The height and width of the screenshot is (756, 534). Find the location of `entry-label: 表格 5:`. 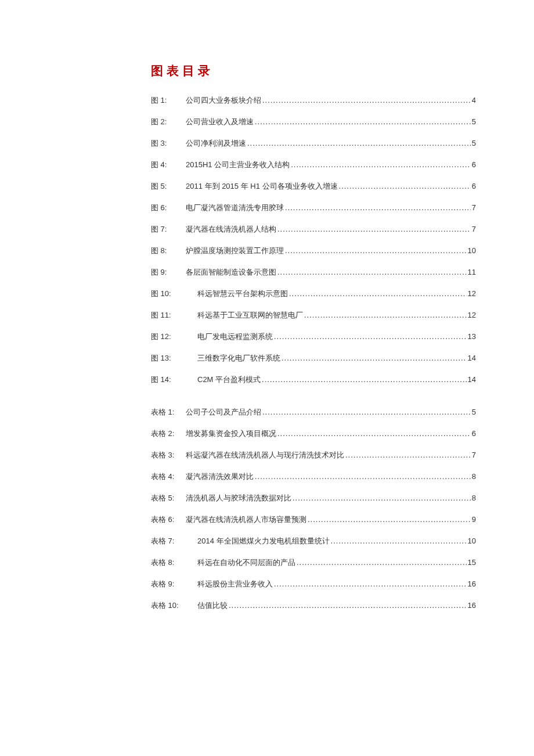

entry-label: 表格 5: is located at coordinates (168, 498).